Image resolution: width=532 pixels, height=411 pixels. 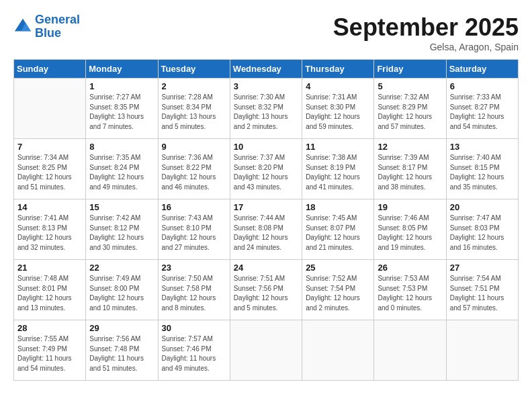 What do you see at coordinates (266, 230) in the screenshot?
I see `calendar-day-cell: 17Sunrise: 7:44 AM Sunset: 8:08 PM Dayli…` at bounding box center [266, 230].